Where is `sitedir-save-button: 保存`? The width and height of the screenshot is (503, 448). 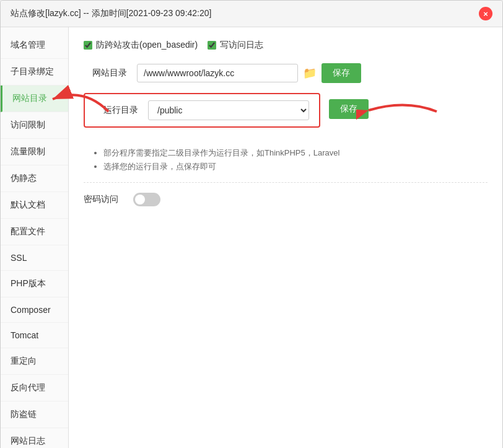
sitedir-save-button: 保存 is located at coordinates (341, 73).